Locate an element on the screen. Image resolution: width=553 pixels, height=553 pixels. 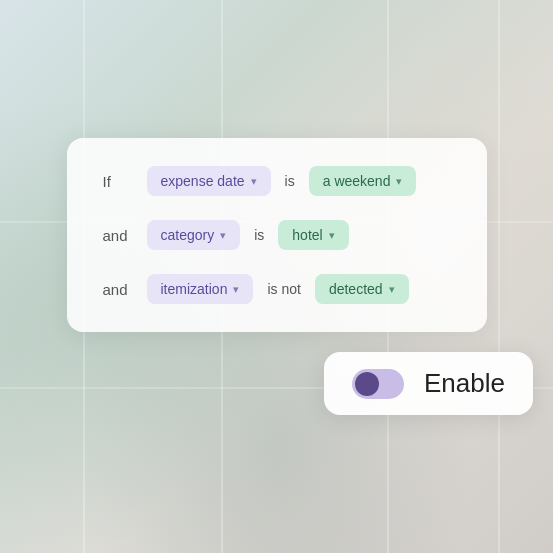
rule-row-2: and category ▾ is hotel ▾ is located at coordinates (277, 235).